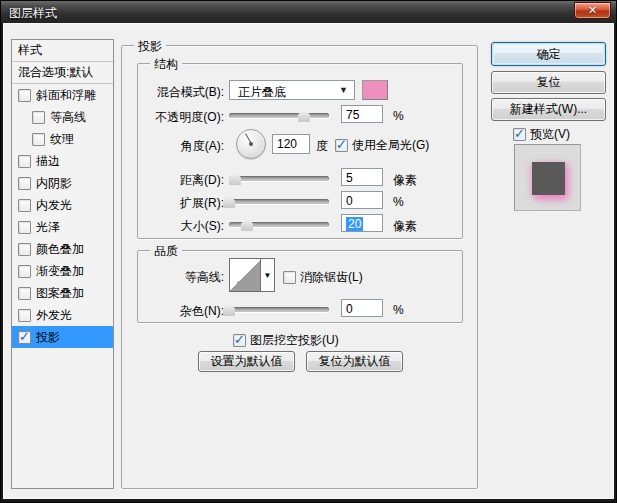 The image size is (617, 503). What do you see at coordinates (354, 362) in the screenshot?
I see `reset-default-button: 复位为默认值` at bounding box center [354, 362].